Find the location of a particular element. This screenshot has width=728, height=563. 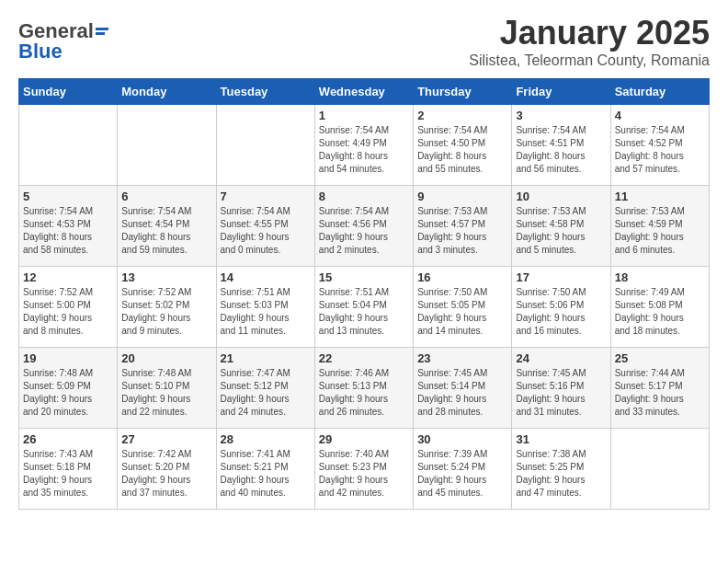

cell-content: Sunrise: 7:49 AM Sunset: 5:08 PM Dayligh… is located at coordinates (660, 312).